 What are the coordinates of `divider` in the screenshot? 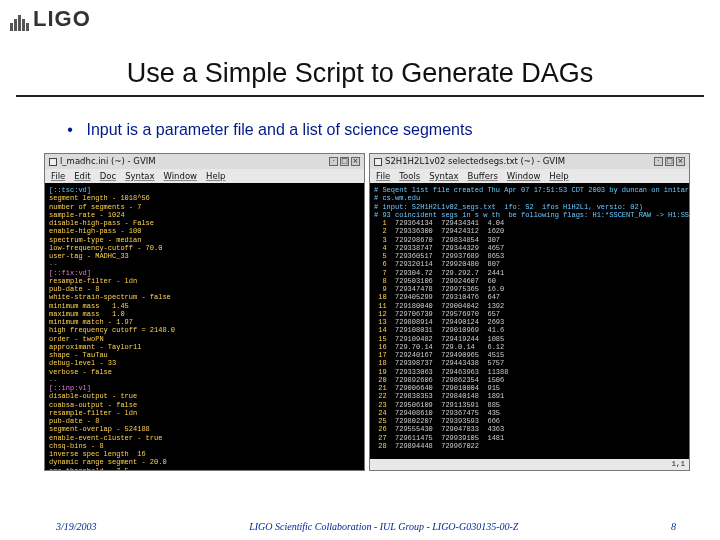 It's located at (360, 96).